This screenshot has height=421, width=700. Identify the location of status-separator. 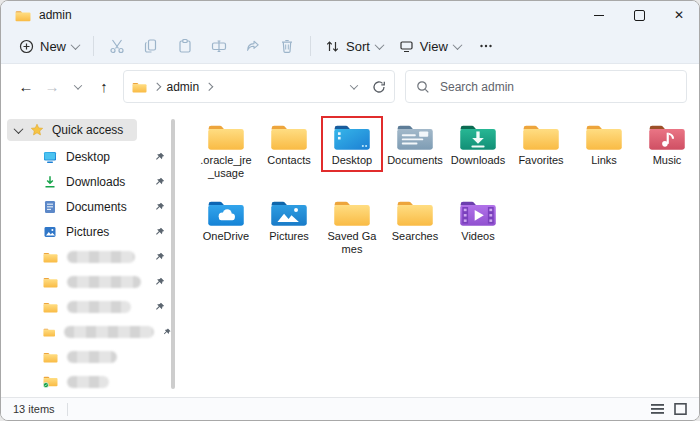
(68, 410).